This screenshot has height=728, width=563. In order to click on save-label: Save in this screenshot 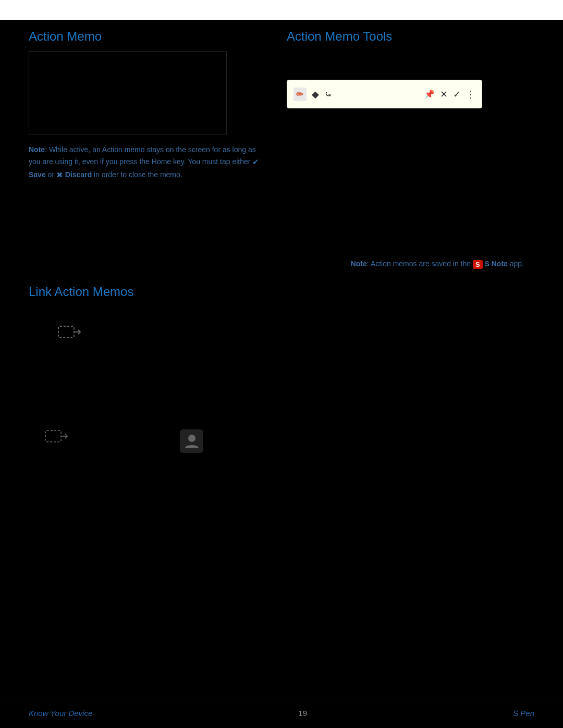, I will do `click(38, 175)`.